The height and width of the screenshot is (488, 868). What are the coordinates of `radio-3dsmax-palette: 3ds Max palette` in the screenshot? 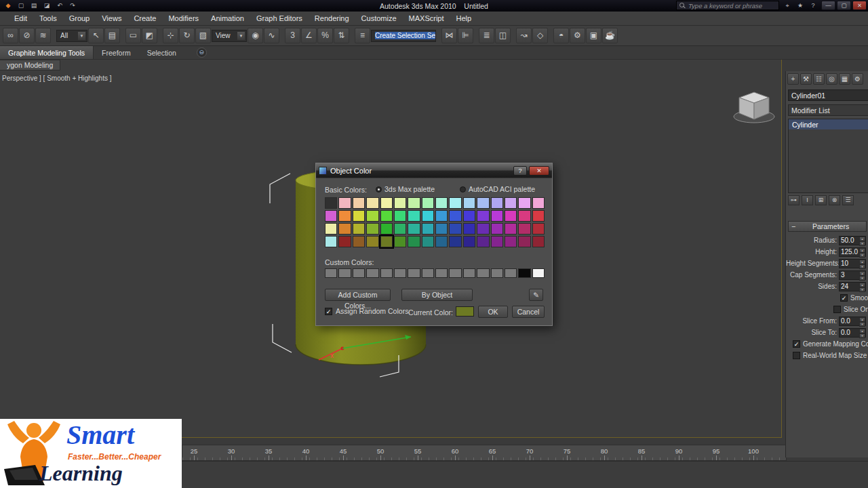 It's located at (406, 189).